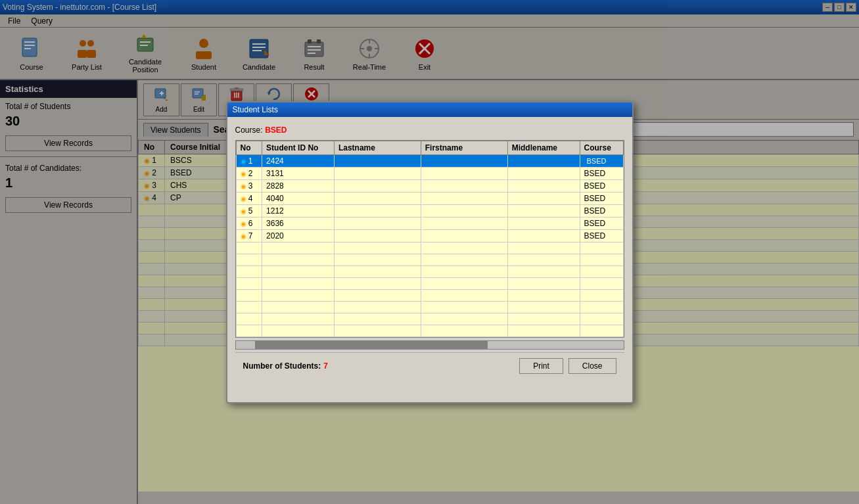 The image size is (859, 504). What do you see at coordinates (371, 345) in the screenshot?
I see `modal-scrollbar-thumb` at bounding box center [371, 345].